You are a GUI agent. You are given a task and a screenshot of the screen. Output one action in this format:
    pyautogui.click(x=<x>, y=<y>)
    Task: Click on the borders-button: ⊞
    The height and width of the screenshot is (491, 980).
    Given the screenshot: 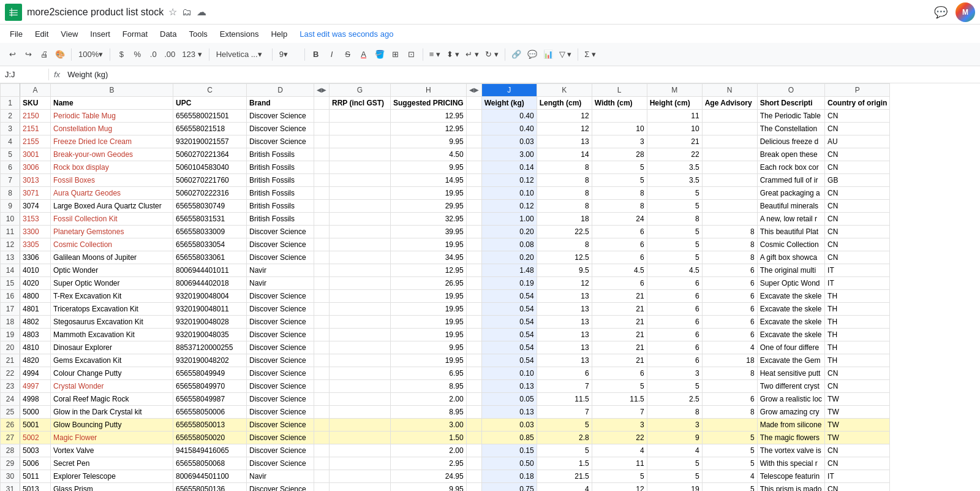 What is the action you would take?
    pyautogui.click(x=396, y=55)
    